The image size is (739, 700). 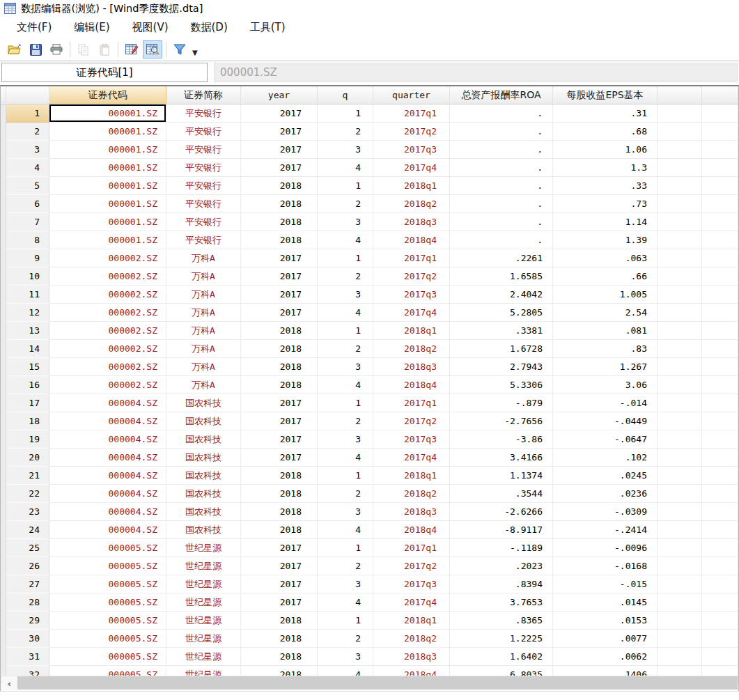 I want to click on cell-roa: -.1189, so click(x=501, y=548).